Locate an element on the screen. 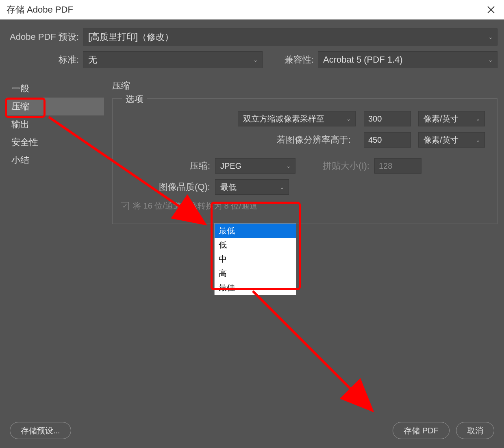 The width and height of the screenshot is (504, 448). compression-select: JPEG ⌄ is located at coordinates (255, 166).